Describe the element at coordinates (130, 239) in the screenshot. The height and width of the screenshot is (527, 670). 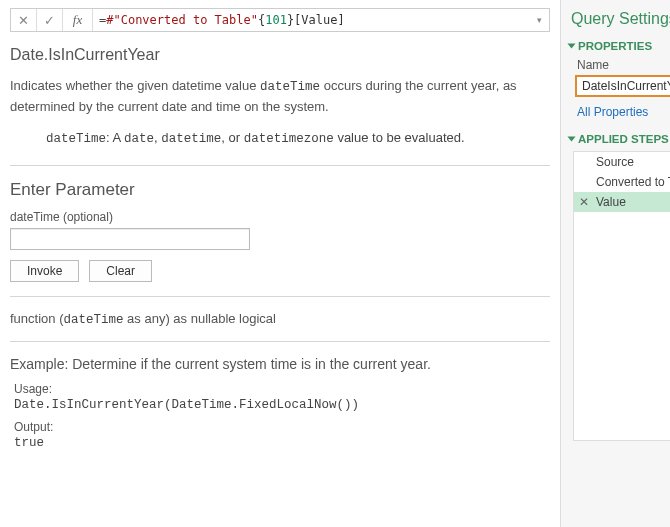
I see `datetime-input` at that location.